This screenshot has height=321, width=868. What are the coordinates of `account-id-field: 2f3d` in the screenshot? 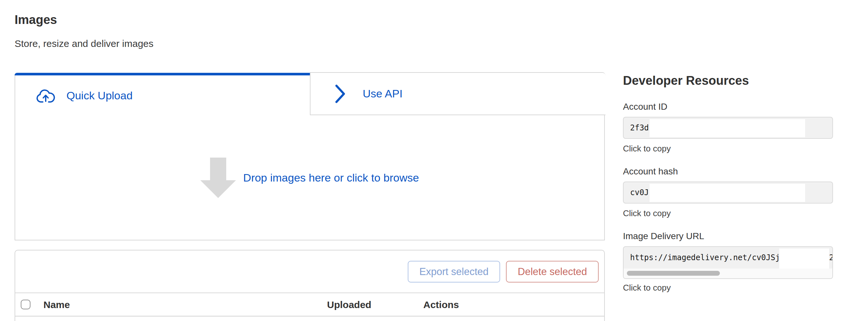 It's located at (728, 128).